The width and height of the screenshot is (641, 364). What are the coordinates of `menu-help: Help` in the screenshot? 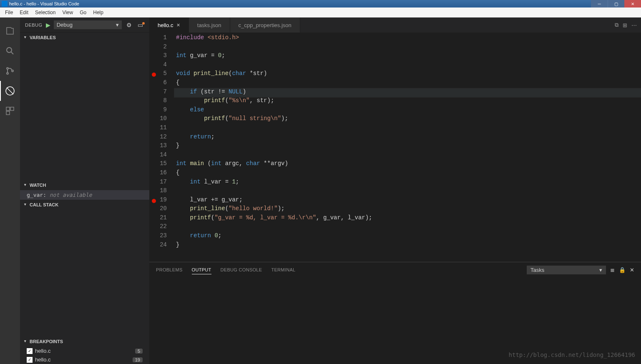 It's located at (98, 13).